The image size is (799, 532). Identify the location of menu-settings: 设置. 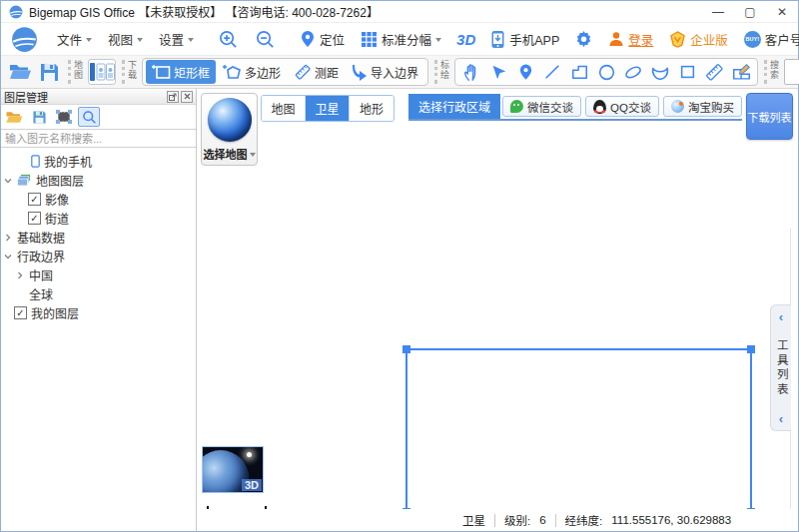
(176, 40).